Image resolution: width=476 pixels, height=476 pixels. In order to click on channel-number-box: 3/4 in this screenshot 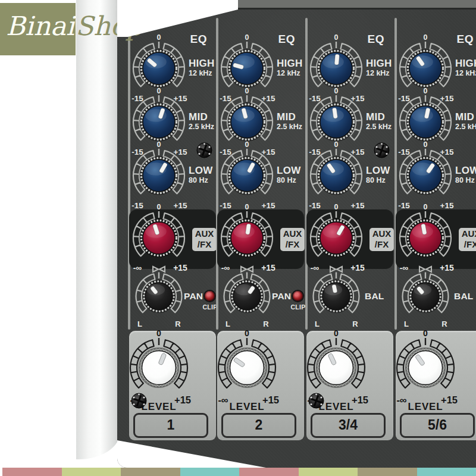, I will do `click(348, 425)`.